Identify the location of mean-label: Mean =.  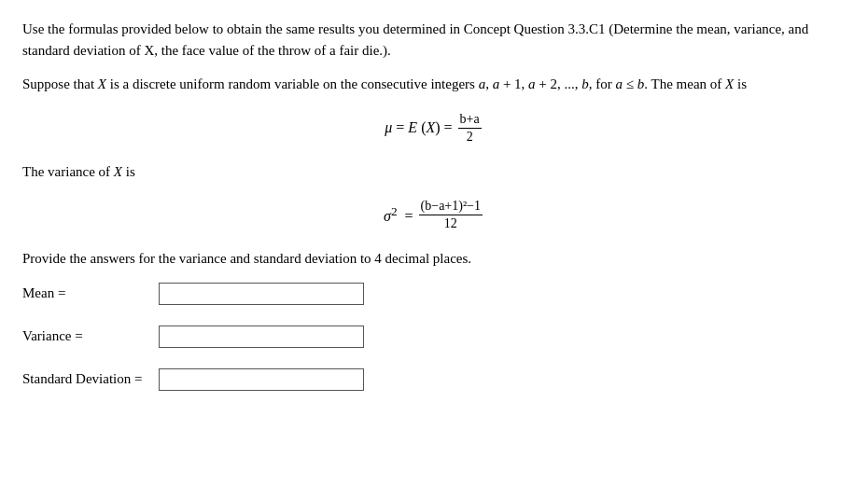
(88, 293).